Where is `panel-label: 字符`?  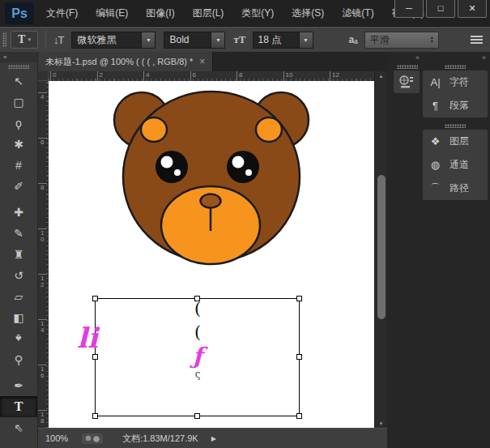 panel-label: 字符 is located at coordinates (459, 83).